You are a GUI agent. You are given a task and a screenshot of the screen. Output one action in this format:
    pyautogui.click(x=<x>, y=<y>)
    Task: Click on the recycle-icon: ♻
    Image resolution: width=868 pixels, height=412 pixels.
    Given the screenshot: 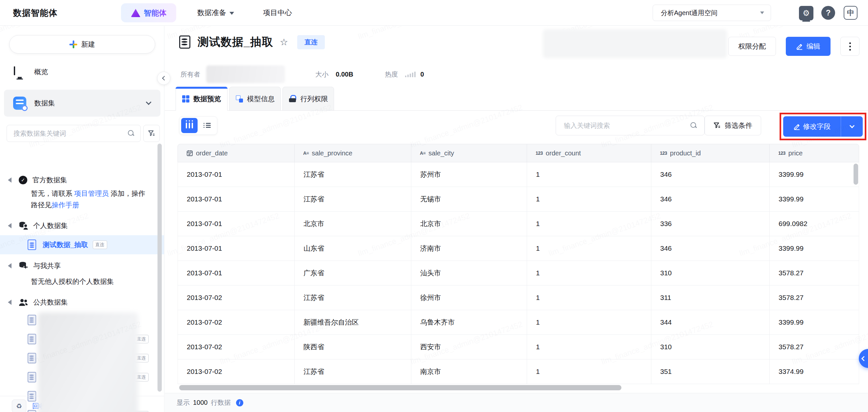 What is the action you would take?
    pyautogui.click(x=19, y=406)
    